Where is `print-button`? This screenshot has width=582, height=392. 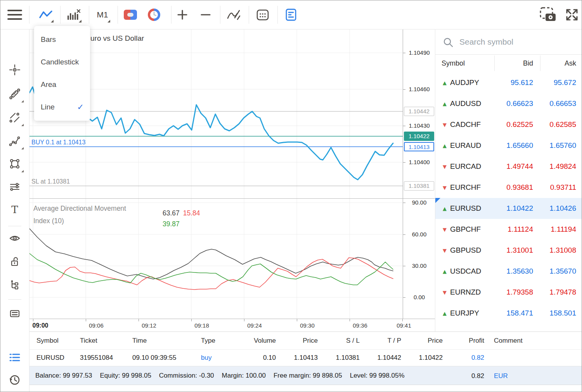
print-button is located at coordinates (15, 314).